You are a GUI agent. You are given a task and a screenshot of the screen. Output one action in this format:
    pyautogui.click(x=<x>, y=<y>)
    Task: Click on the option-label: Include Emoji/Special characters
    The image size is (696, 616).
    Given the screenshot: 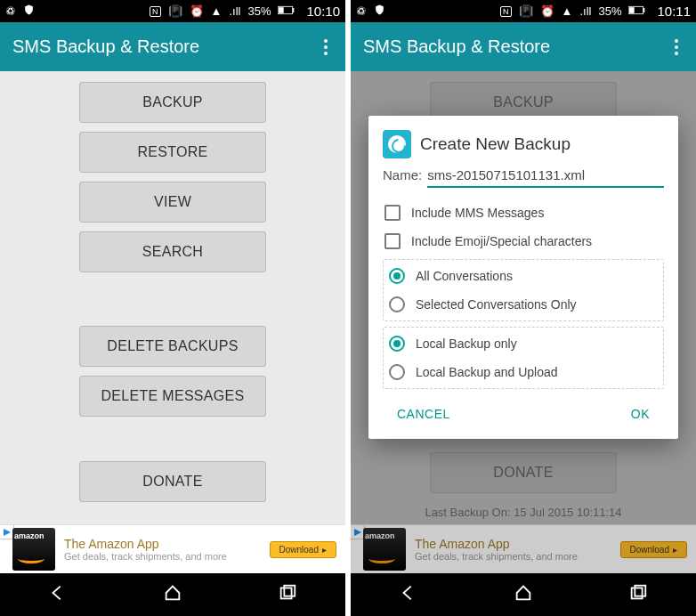 What is the action you would take?
    pyautogui.click(x=502, y=241)
    